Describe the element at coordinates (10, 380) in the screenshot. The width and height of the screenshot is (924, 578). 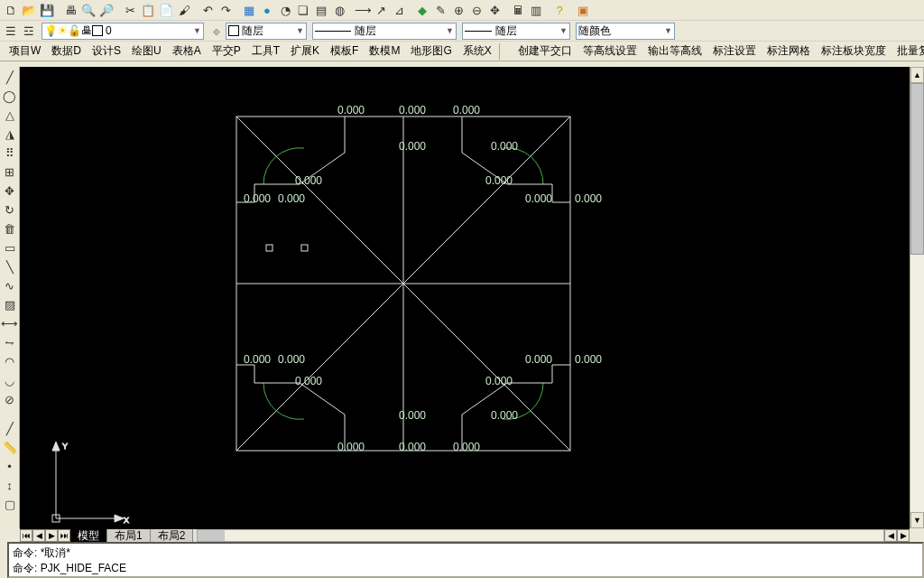
I see `arc2-icon: ◡` at that location.